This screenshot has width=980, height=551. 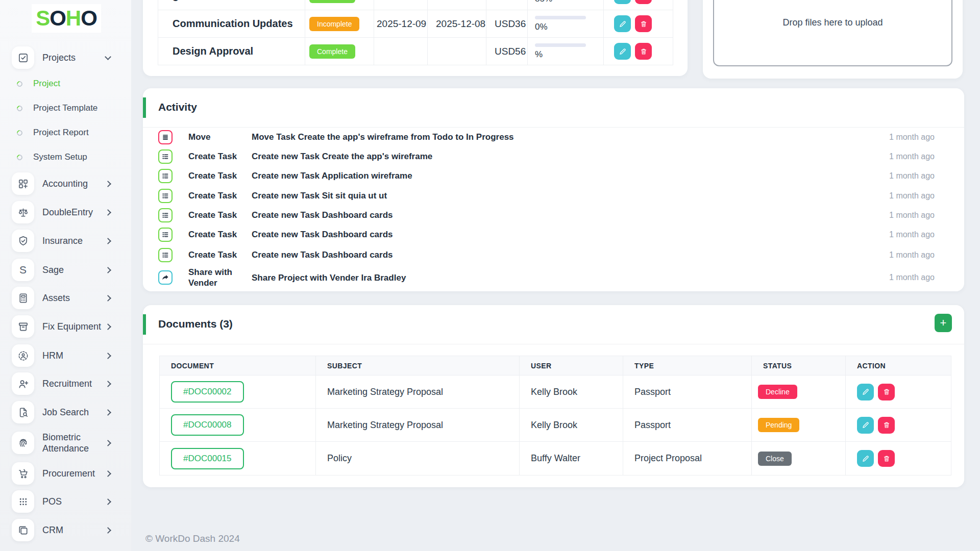 What do you see at coordinates (342, 157) in the screenshot?
I see `activity-detail: Create new Task Create the app's wirefra…` at bounding box center [342, 157].